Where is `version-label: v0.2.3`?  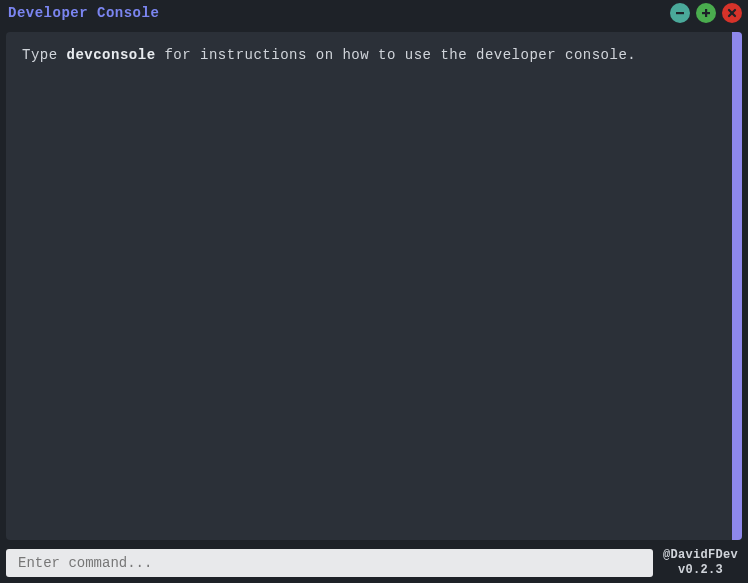
version-label: v0.2.3 is located at coordinates (700, 570).